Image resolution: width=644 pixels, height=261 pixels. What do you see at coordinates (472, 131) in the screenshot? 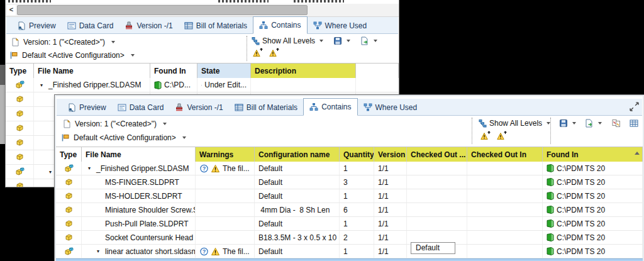
I see `toolbar-separator` at bounding box center [472, 131].